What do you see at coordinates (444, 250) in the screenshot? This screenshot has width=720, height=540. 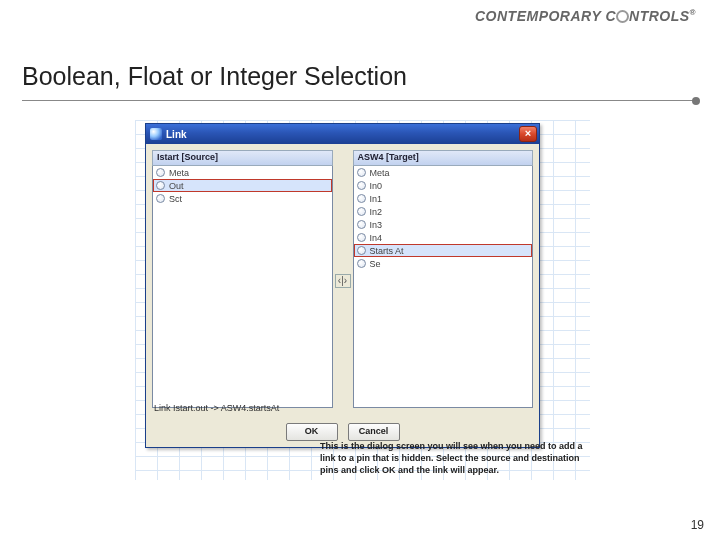 I see `list-item: Starts At` at bounding box center [444, 250].